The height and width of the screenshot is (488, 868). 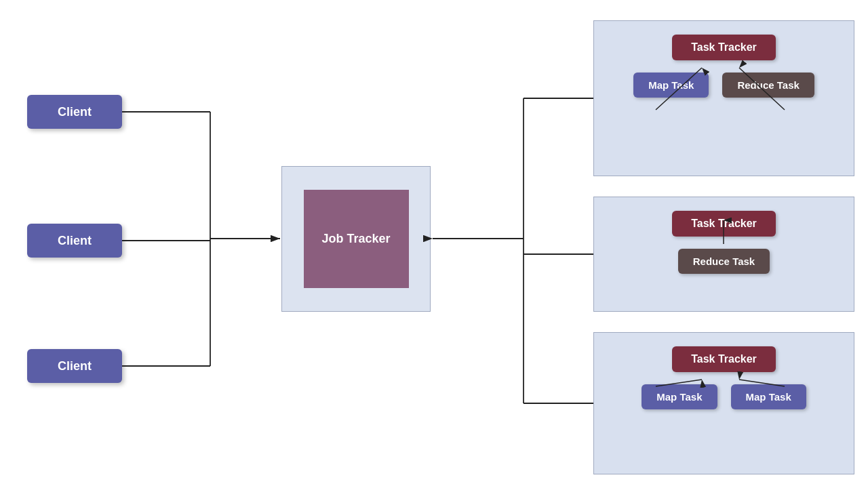 What do you see at coordinates (724, 224) in the screenshot?
I see `task-tracker-2: Task Tracker` at bounding box center [724, 224].